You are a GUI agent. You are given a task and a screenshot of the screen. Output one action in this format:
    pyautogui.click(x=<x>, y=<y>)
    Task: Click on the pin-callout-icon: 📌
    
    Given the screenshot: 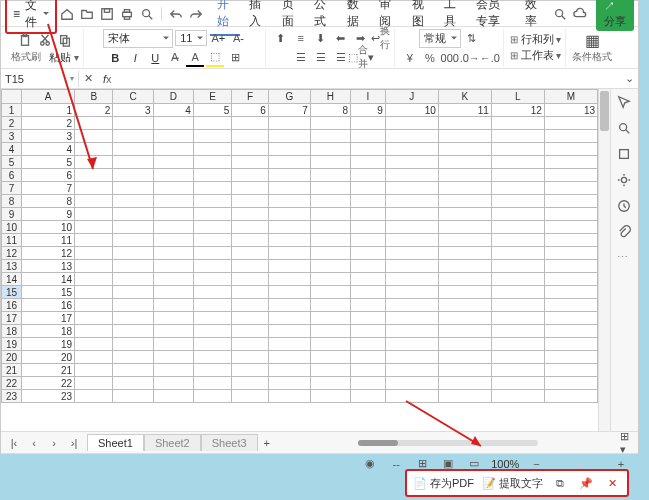 What is the action you would take?
    pyautogui.click(x=586, y=483)
    